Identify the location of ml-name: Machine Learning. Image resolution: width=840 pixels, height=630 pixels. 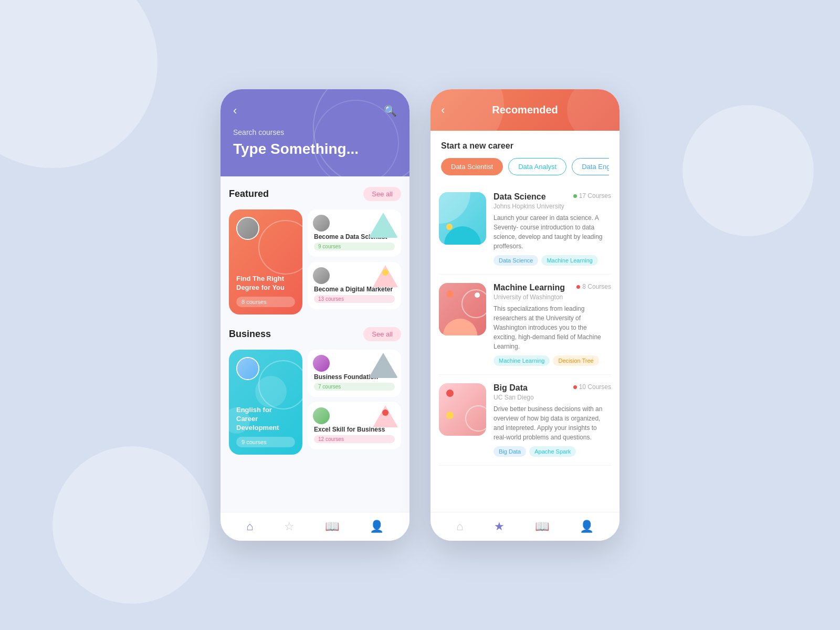
(529, 288).